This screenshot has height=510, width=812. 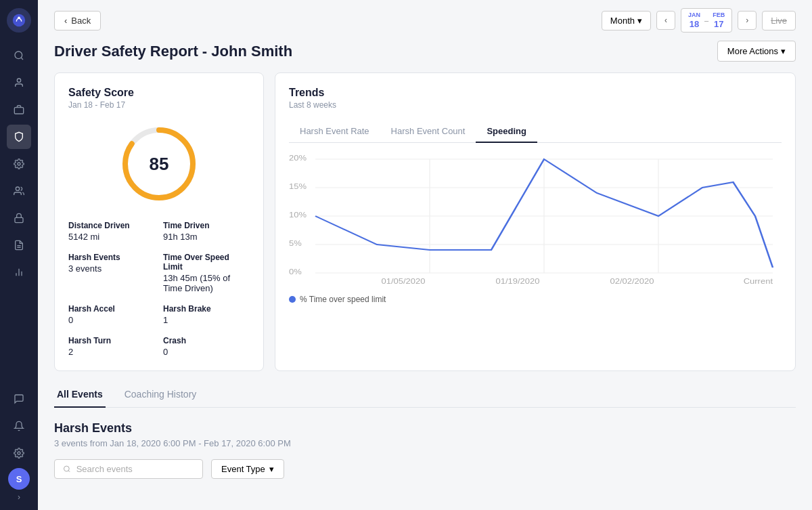 What do you see at coordinates (342, 299) in the screenshot?
I see `legend-label-speed: % Time over speed limit` at bounding box center [342, 299].